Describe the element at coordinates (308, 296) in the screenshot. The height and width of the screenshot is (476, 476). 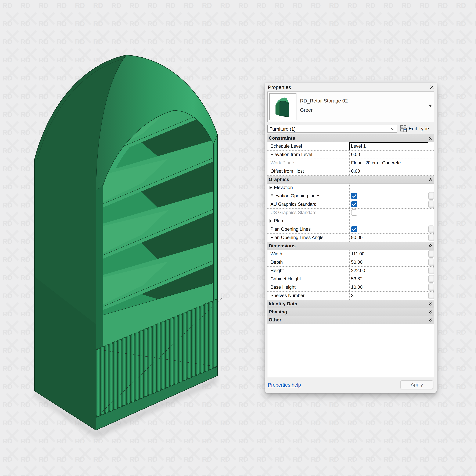
I see `property-label: Shelves Number` at that location.